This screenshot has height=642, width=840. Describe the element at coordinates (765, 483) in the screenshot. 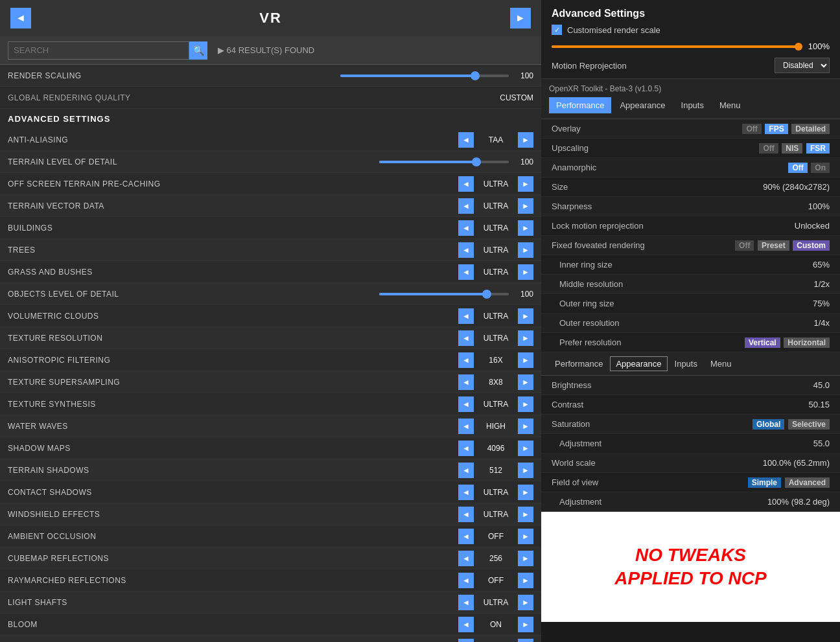

I see `fov-simple-badge: Simple` at that location.